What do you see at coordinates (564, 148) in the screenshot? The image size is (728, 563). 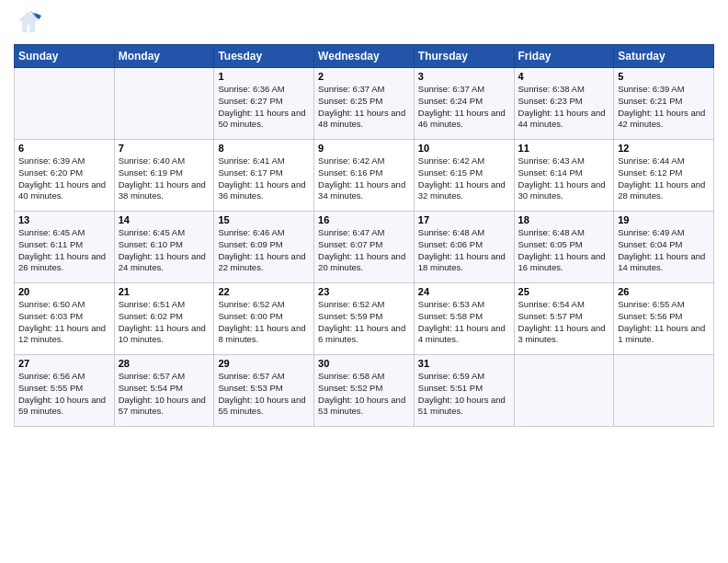 I see `day-number: 11` at bounding box center [564, 148].